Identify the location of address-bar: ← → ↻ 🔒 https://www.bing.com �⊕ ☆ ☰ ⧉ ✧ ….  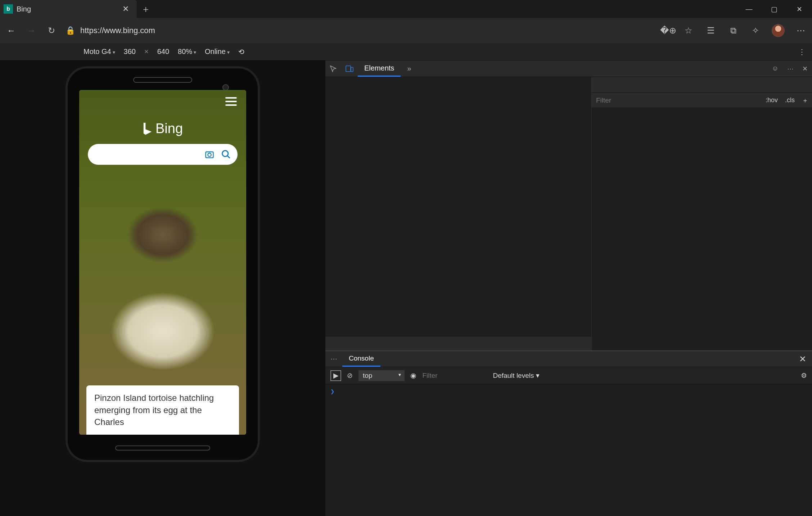
(406, 31).